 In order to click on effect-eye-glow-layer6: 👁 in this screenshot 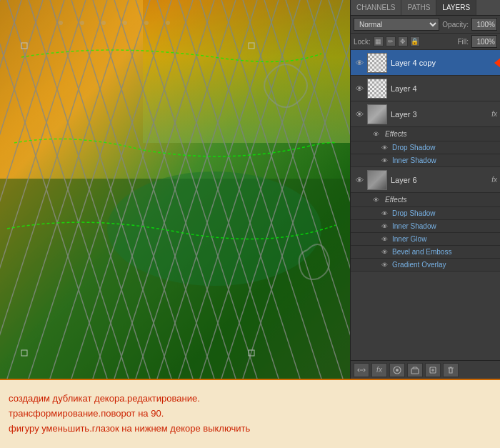, I will do `click(384, 239)`.